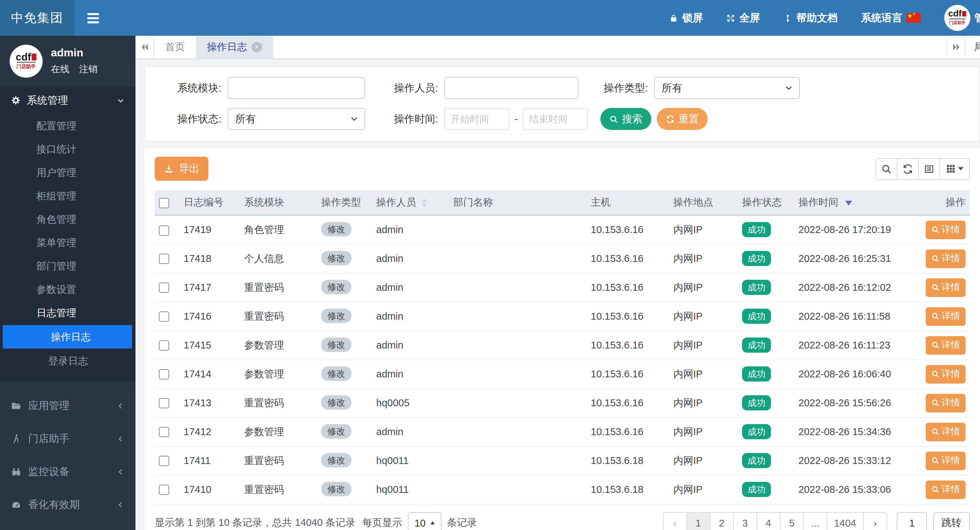 The width and height of the screenshot is (980, 530). Describe the element at coordinates (511, 88) in the screenshot. I see `operator-input` at that location.